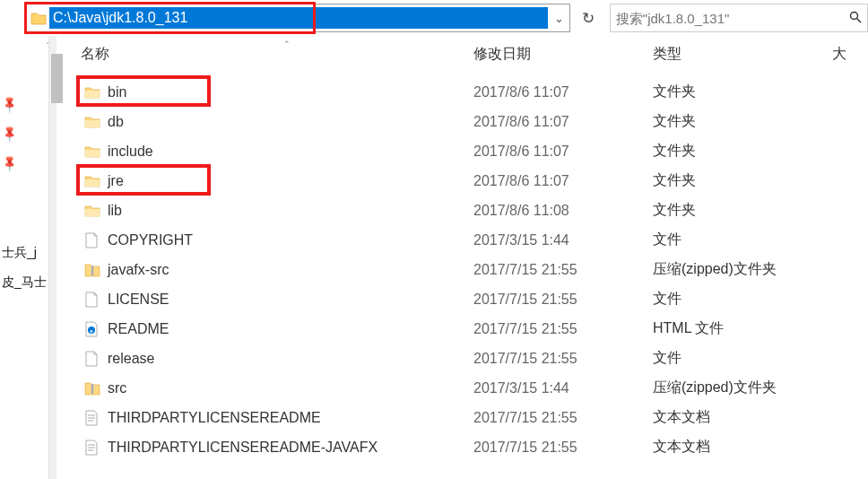 The height and width of the screenshot is (479, 868). Describe the element at coordinates (291, 181) in the screenshot. I see `file-name: jre` at that location.